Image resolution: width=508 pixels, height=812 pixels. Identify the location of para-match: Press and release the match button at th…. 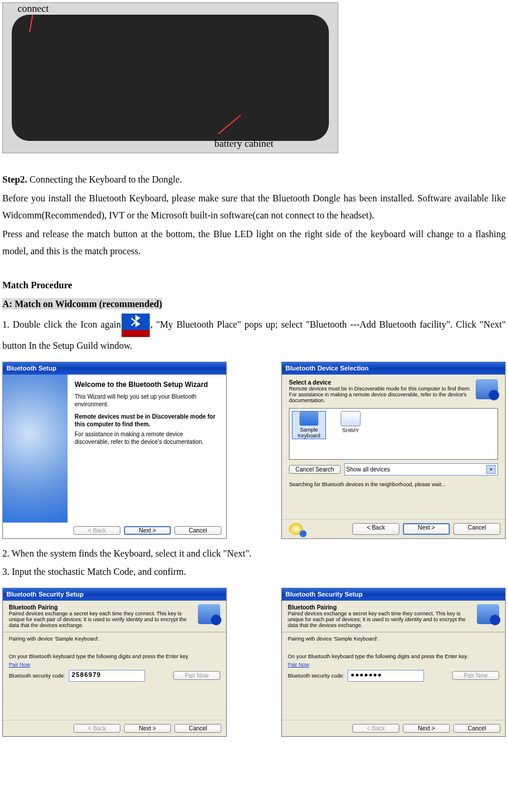
(254, 243).